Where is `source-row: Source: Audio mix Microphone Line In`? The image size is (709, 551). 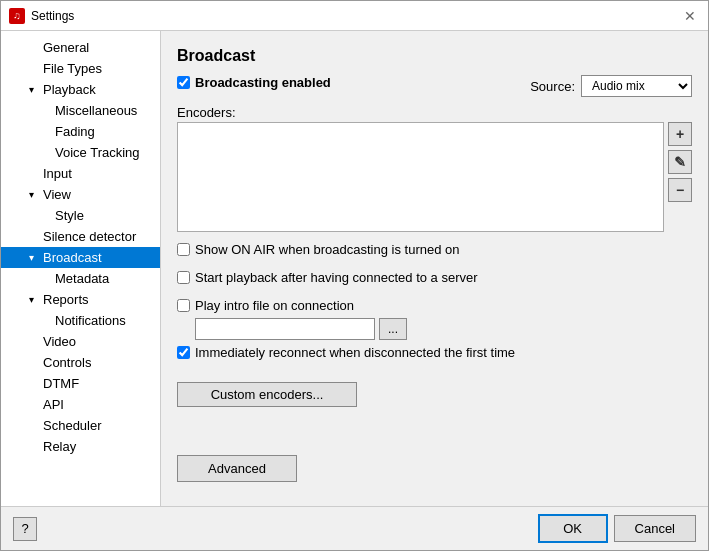 source-row: Source: Audio mix Microphone Line In is located at coordinates (611, 86).